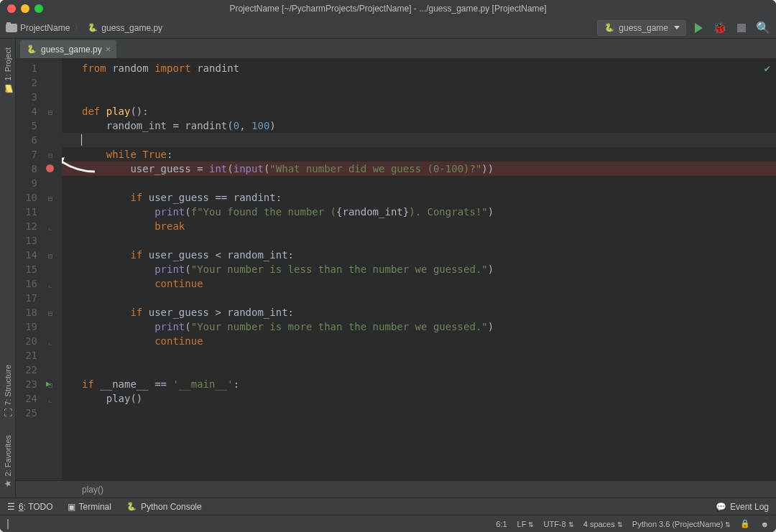  Describe the element at coordinates (45, 28) in the screenshot. I see `breadcrumb-project: ProjectName` at that location.